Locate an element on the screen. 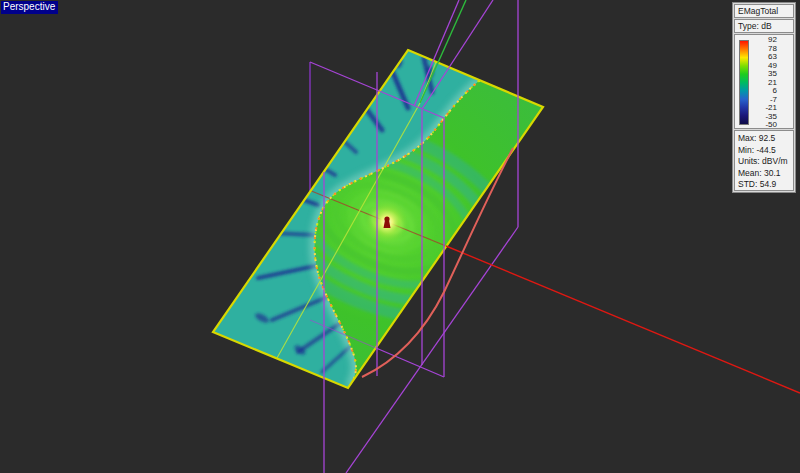 Image resolution: width=800 pixels, height=473 pixels. colorbar-tick-label: -21 is located at coordinates (764, 108).